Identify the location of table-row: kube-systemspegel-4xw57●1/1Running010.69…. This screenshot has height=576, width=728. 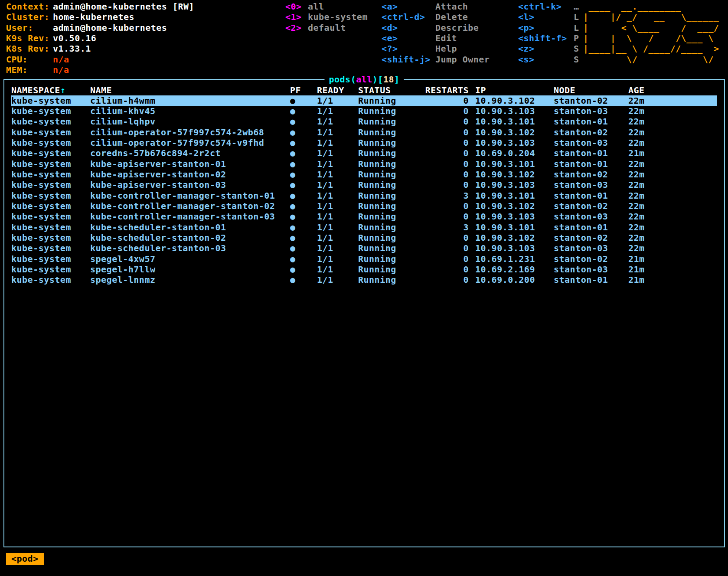
(364, 259).